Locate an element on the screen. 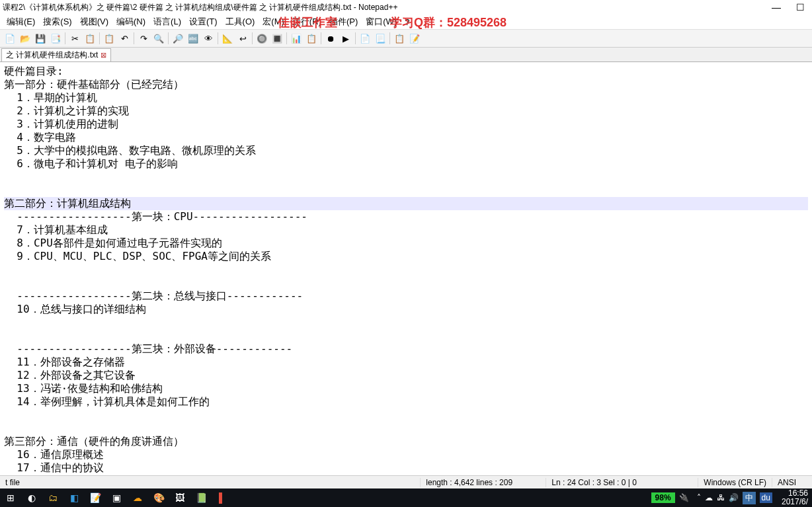 The height and width of the screenshot is (507, 812). paint-icon: 🎨 is located at coordinates (159, 498).